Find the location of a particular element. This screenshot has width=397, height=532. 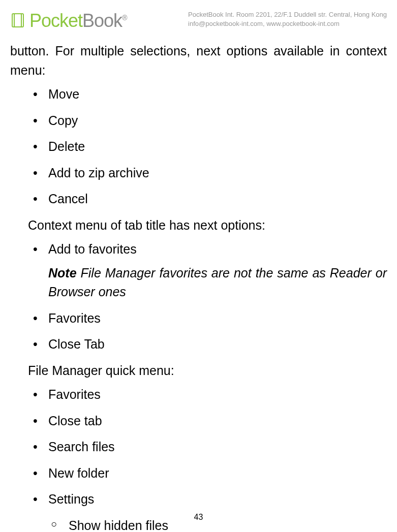

list-item: Close Tab is located at coordinates (210, 345).